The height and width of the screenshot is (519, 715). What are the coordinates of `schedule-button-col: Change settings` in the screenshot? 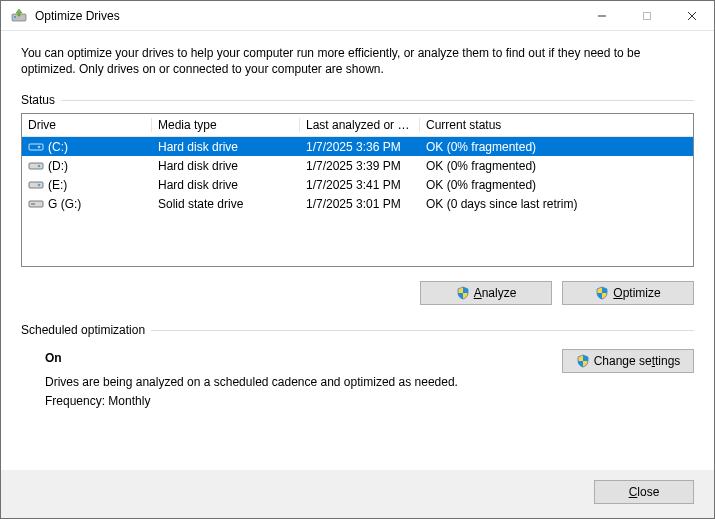 It's located at (628, 380).